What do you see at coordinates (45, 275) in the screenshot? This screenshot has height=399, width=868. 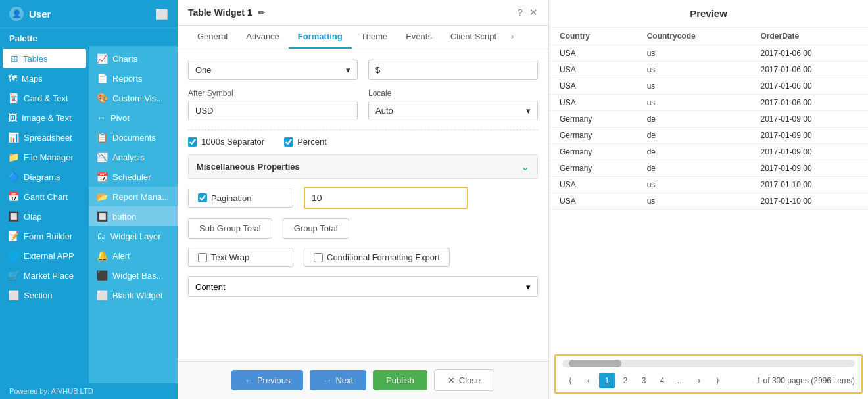 I see `sidebar-item-market-place: 🛒 Market Place` at bounding box center [45, 275].